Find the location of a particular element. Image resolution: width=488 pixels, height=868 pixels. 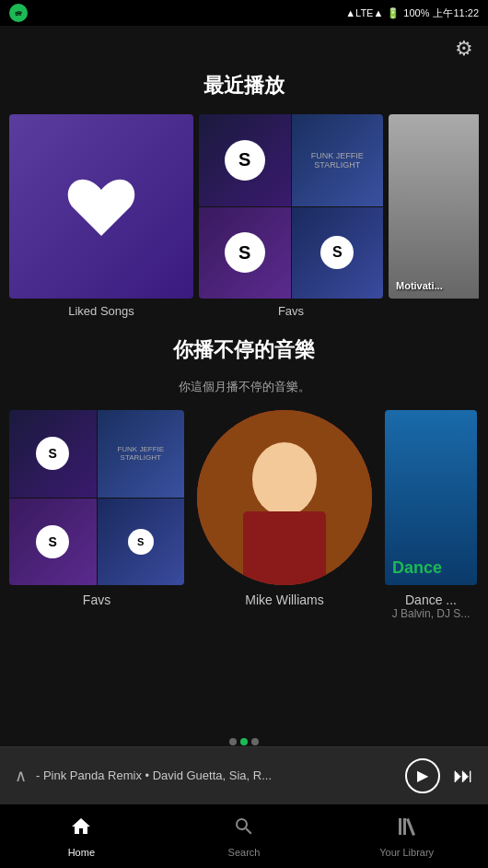

ns-favs-cell-1: S is located at coordinates (53, 453).